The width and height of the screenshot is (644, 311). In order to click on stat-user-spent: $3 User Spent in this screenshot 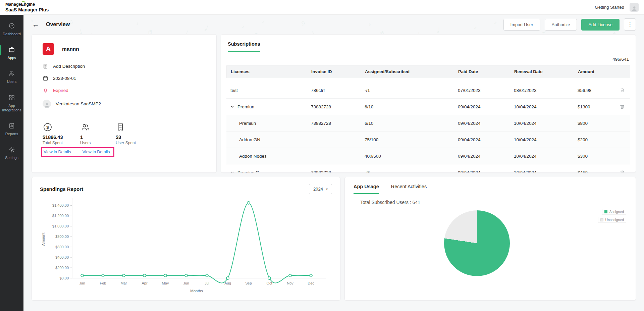, I will do `click(135, 134)`.